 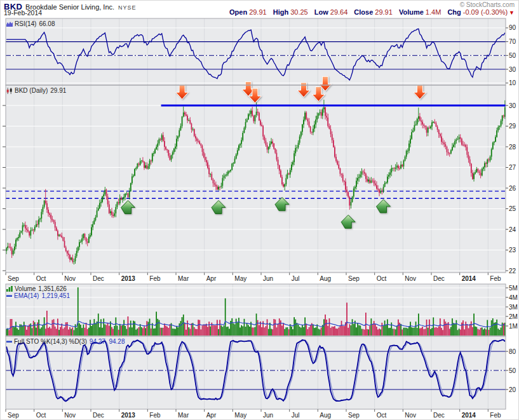 I want to click on chg-value: -0.09 (-0.30%), so click(x=485, y=12).